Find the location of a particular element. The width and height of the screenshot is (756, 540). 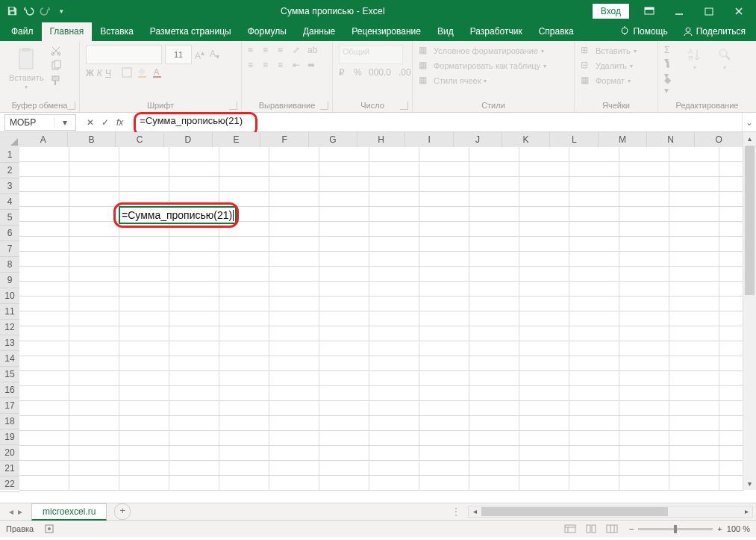

row-header: 7 is located at coordinates (10, 249).